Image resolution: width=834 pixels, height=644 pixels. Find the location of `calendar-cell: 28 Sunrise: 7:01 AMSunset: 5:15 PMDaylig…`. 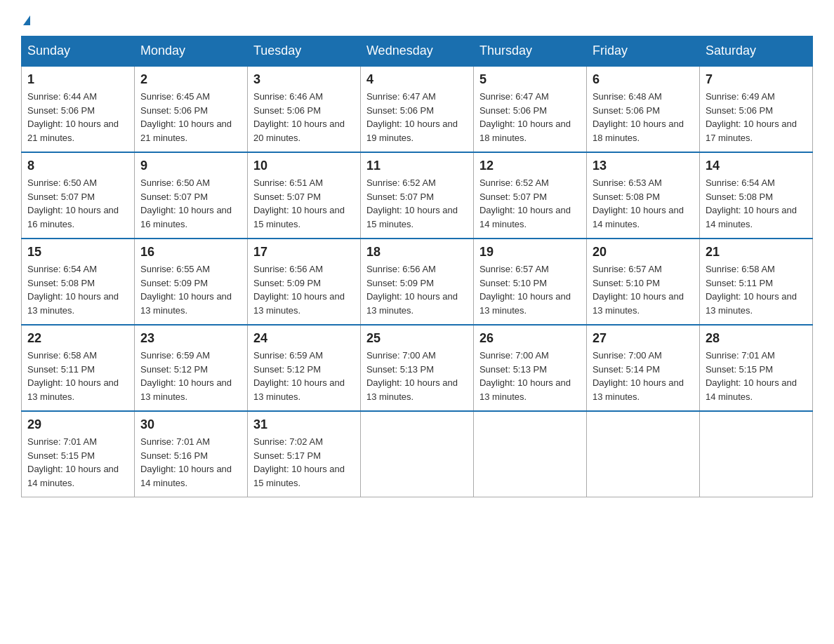

calendar-cell: 28 Sunrise: 7:01 AMSunset: 5:15 PMDaylig… is located at coordinates (755, 368).